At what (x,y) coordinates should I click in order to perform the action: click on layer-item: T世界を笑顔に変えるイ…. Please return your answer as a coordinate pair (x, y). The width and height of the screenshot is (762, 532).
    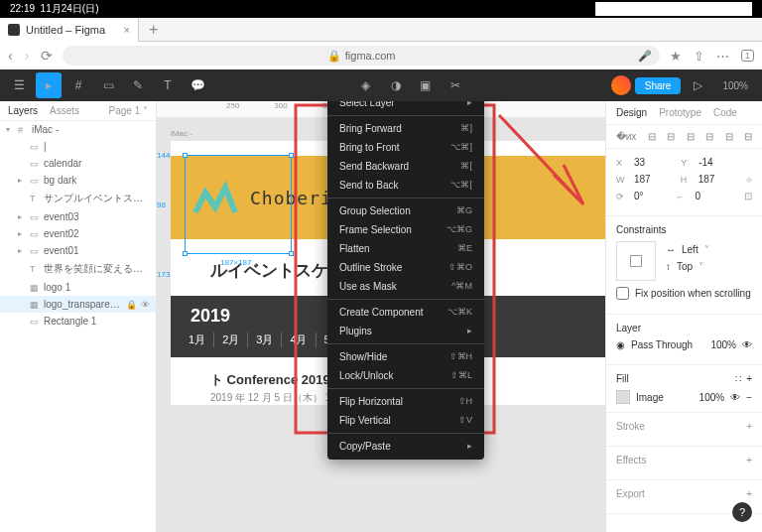
    Looking at the image, I should click on (77, 269).